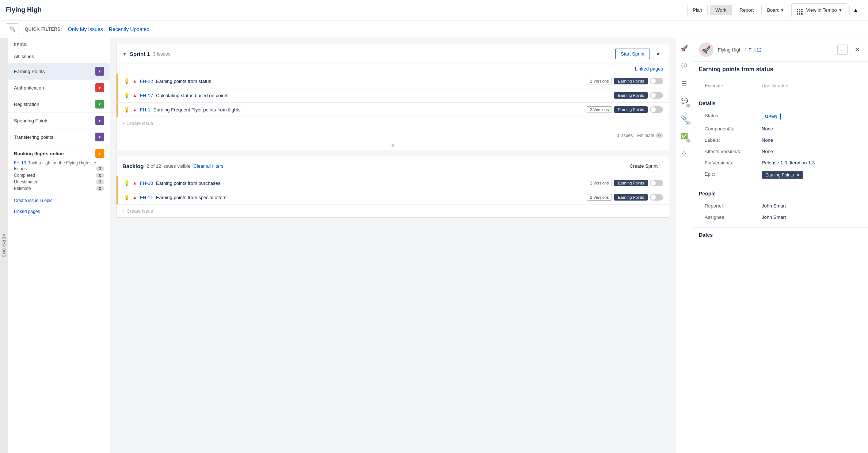 The image size is (868, 453). I want to click on epic-color-authentication: ▾, so click(100, 88).